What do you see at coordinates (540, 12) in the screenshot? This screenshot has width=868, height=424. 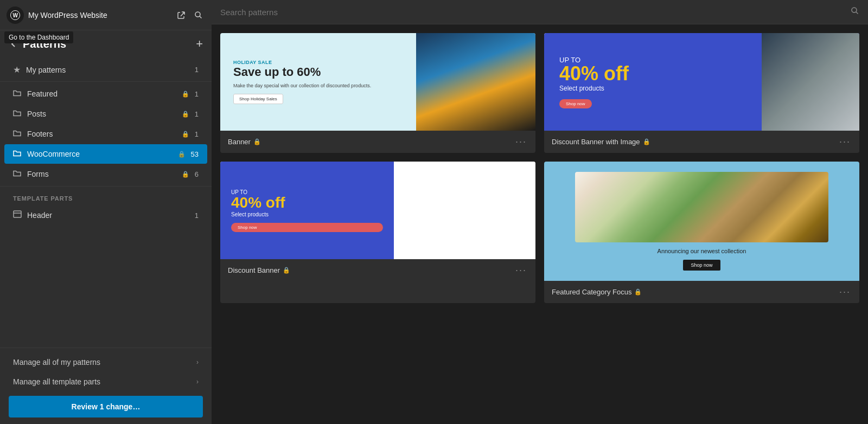 I see `search-bar` at bounding box center [540, 12].